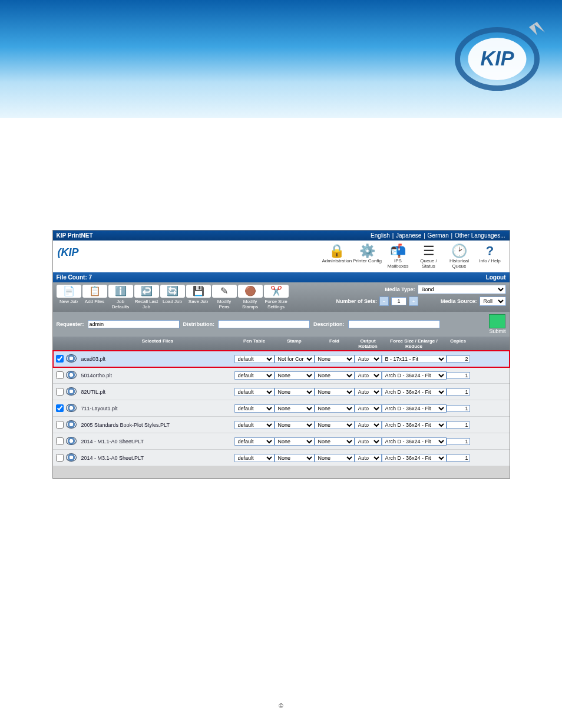 The height and width of the screenshot is (728, 562). Describe the element at coordinates (398, 256) in the screenshot. I see `hdr-ips-mailboxes: 📬 IPS Mailboxes` at that location.